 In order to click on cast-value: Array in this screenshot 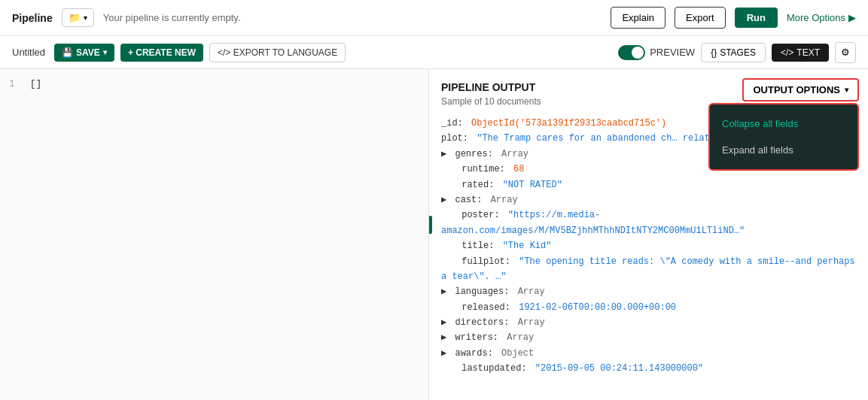, I will do `click(504, 200)`.